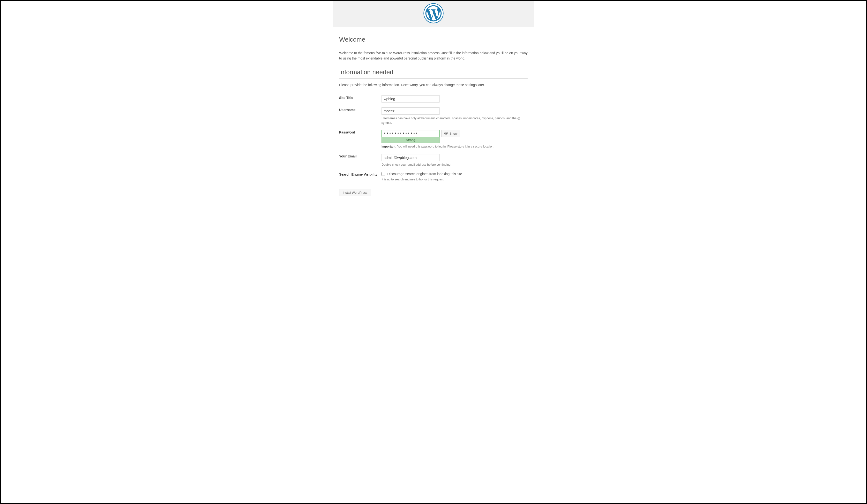 The width and height of the screenshot is (867, 504). What do you see at coordinates (361, 139) in the screenshot?
I see `password-label: Password` at bounding box center [361, 139].